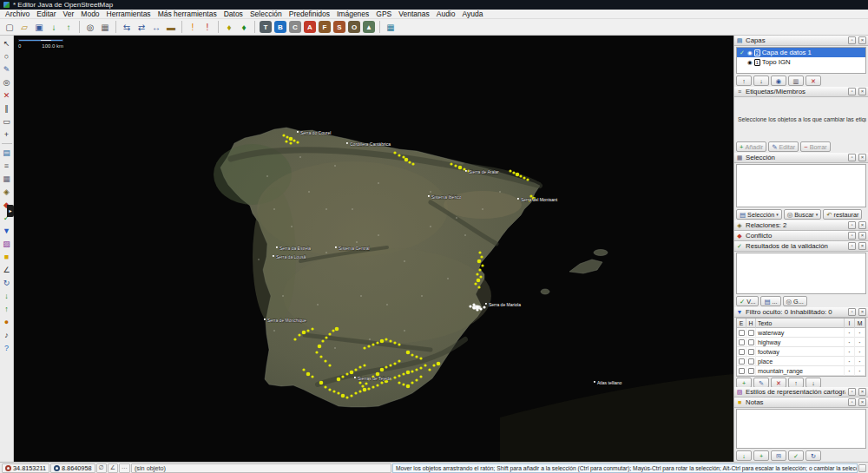 This screenshot has width=868, height=473. What do you see at coordinates (280, 27) in the screenshot?
I see `bus-preset-icon: B` at bounding box center [280, 27].